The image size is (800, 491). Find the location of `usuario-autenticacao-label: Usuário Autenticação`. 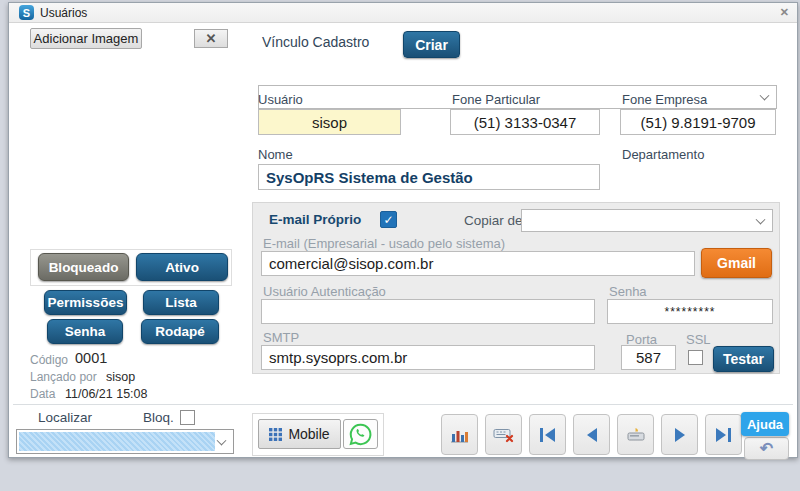

usuario-autenticacao-label: Usuário Autenticação is located at coordinates (324, 292).